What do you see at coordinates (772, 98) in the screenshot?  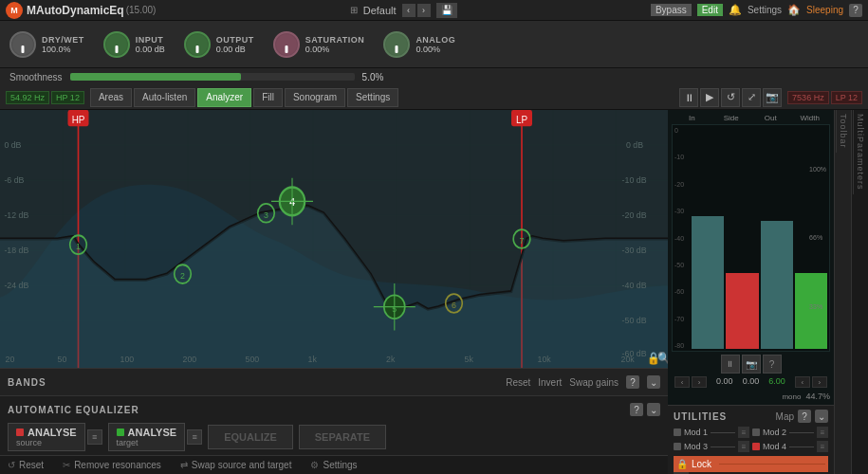 I see `screenshot-button: 📷` at bounding box center [772, 98].